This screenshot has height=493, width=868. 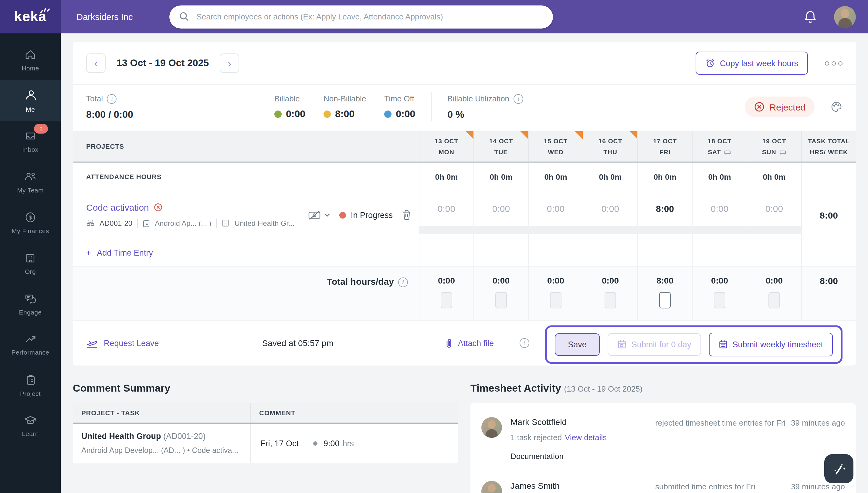 What do you see at coordinates (577, 344) in the screenshot?
I see `save-button: Save` at bounding box center [577, 344].